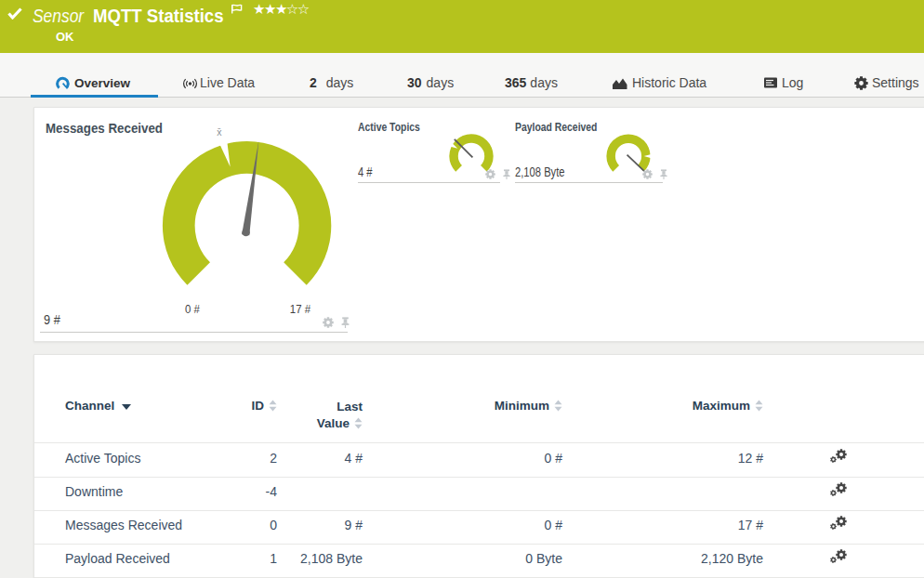  I want to click on live-icon, so click(190, 84).